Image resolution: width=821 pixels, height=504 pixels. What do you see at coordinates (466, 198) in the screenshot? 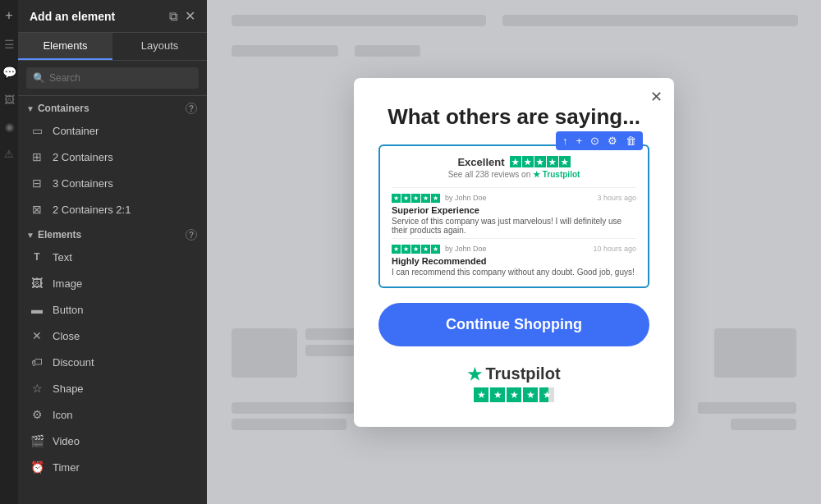
I see `tp-reviewer-1: by John Doe` at bounding box center [466, 198].